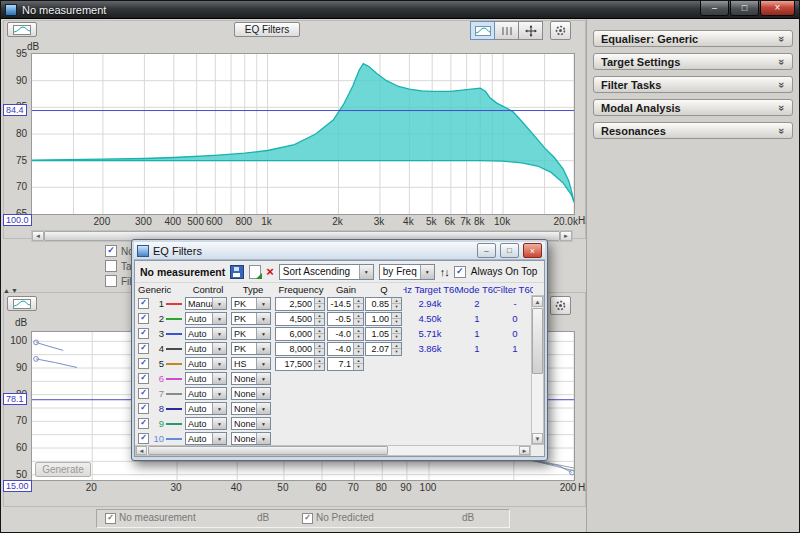 The width and height of the screenshot is (800, 533). What do you see at coordinates (532, 250) in the screenshot?
I see `dialog-close-button` at bounding box center [532, 250].